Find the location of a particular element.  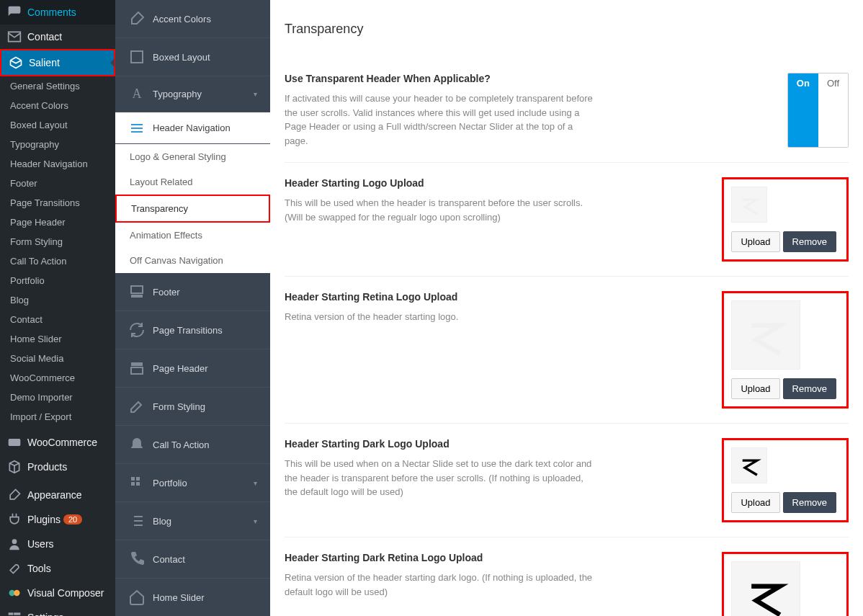

sidebar-item-label: Visual Composer is located at coordinates (66, 593).